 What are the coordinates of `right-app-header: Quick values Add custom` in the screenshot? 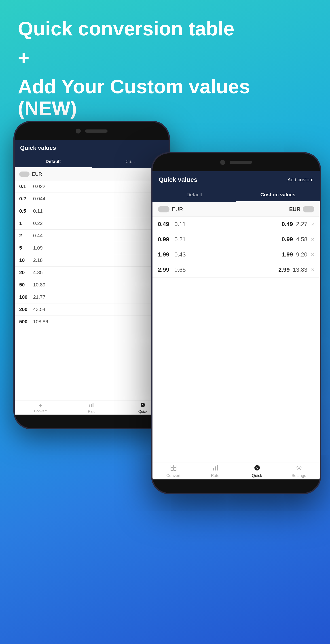 It's located at (236, 180).